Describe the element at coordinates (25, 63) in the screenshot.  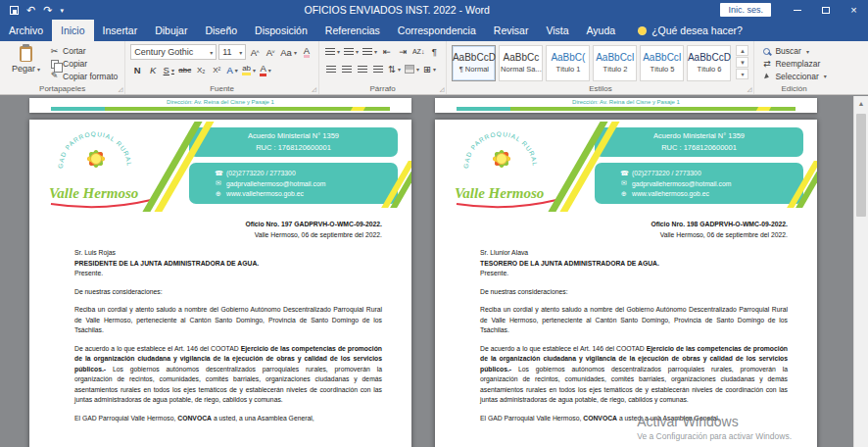
I see `paste-button: Pegar` at that location.